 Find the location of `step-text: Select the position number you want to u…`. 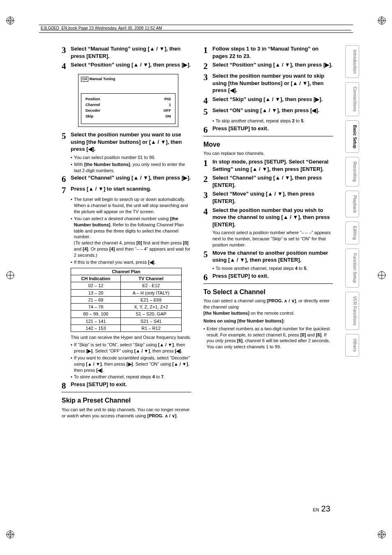

step-text: Select the position number you want to u… is located at coordinates (131, 142).